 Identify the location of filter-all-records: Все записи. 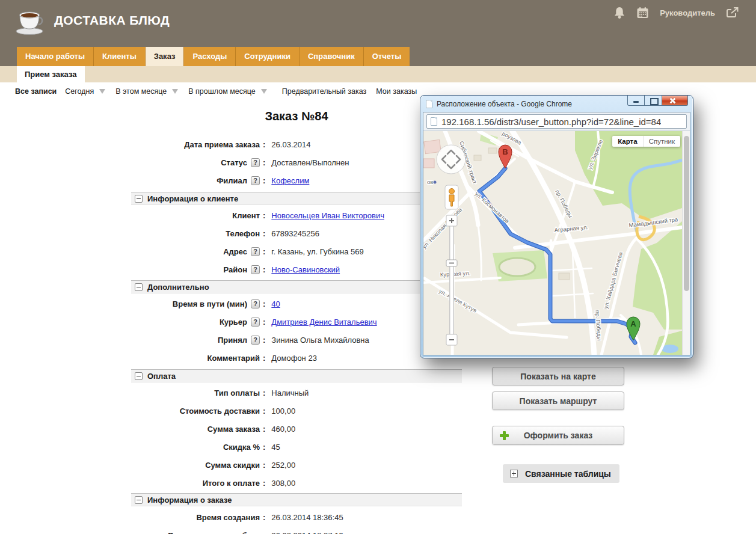
(36, 91).